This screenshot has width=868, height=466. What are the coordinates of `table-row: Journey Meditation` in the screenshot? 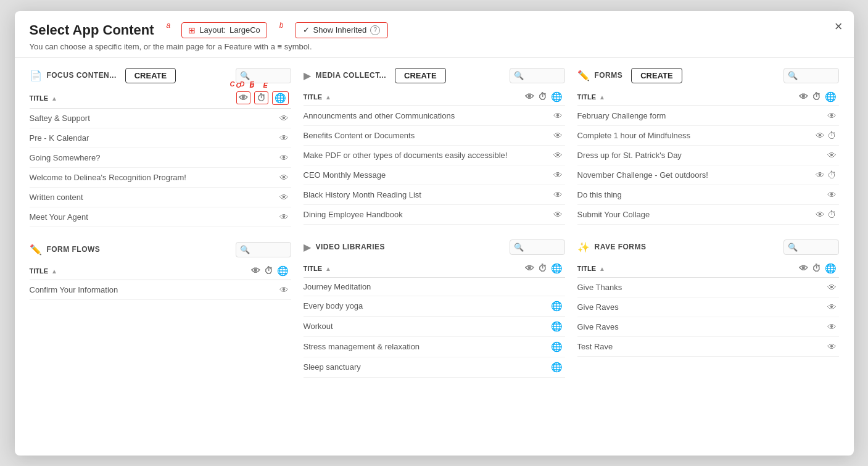 It's located at (434, 286).